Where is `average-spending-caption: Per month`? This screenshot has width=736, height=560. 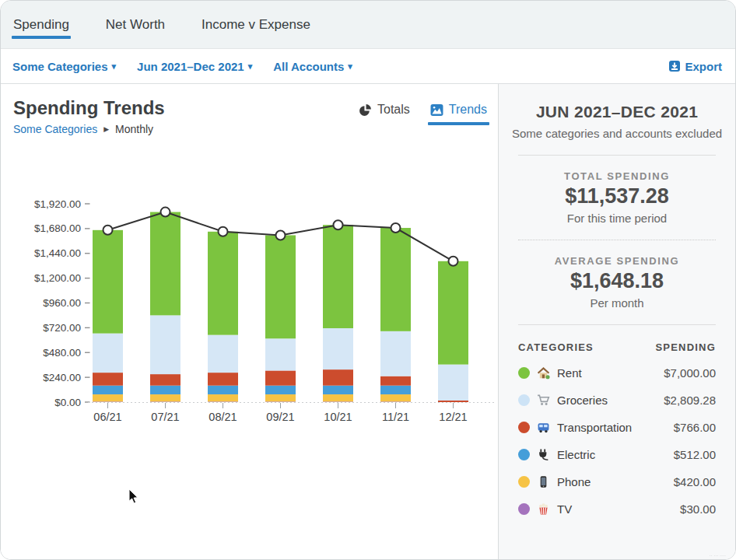 average-spending-caption: Per month is located at coordinates (617, 303).